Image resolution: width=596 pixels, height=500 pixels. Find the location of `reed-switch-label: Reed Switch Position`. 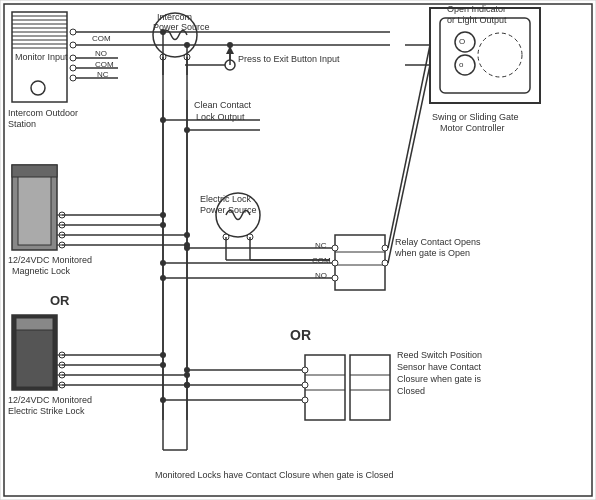

reed-switch-label: Reed Switch Position is located at coordinates (440, 355).